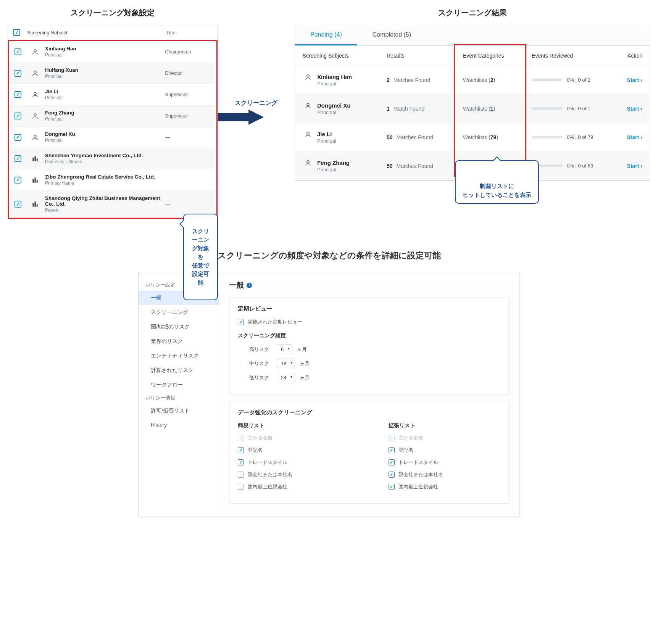  Describe the element at coordinates (327, 134) in the screenshot. I see `result-name: Jie Li` at that location.